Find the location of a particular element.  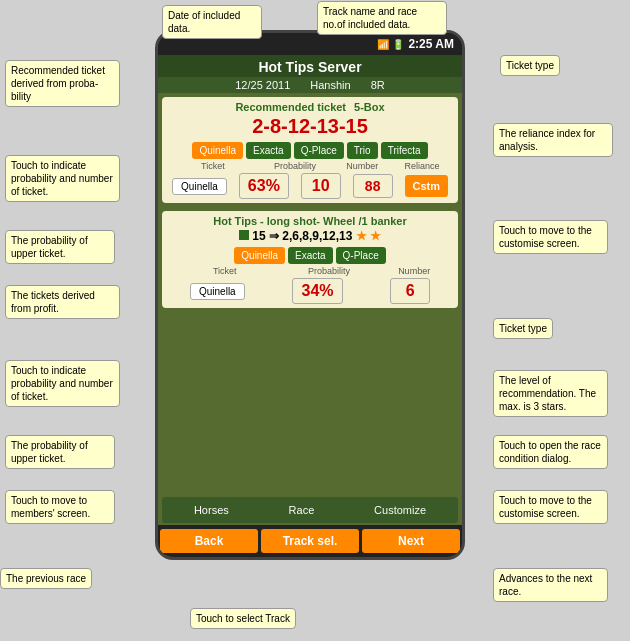

race-info: 12/25 2011 Hanshin 8R is located at coordinates (310, 85).